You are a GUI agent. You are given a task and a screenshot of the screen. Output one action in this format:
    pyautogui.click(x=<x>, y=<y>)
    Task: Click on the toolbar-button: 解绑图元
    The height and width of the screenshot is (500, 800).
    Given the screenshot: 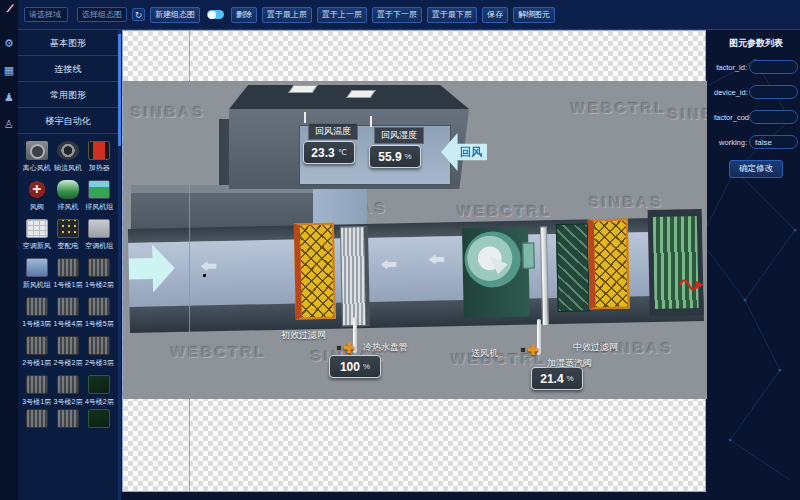 What is the action you would take?
    pyautogui.click(x=534, y=15)
    